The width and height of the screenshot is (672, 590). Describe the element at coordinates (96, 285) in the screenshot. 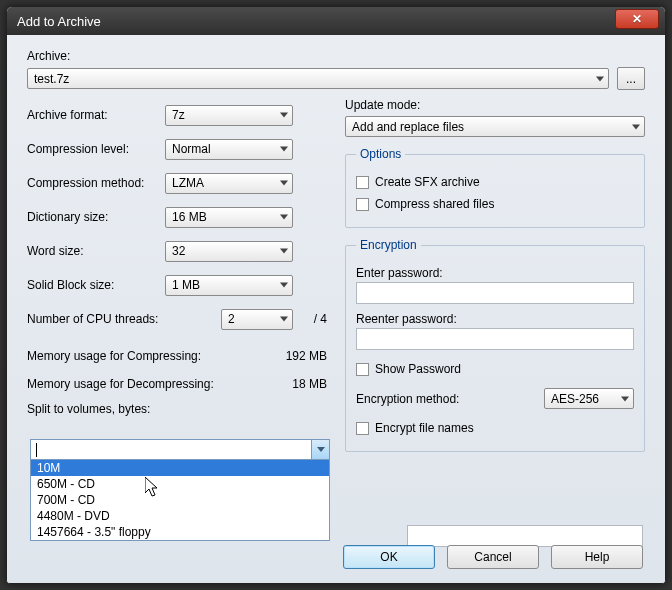

I see `solid-block-size-label: Solid Block size:` at that location.